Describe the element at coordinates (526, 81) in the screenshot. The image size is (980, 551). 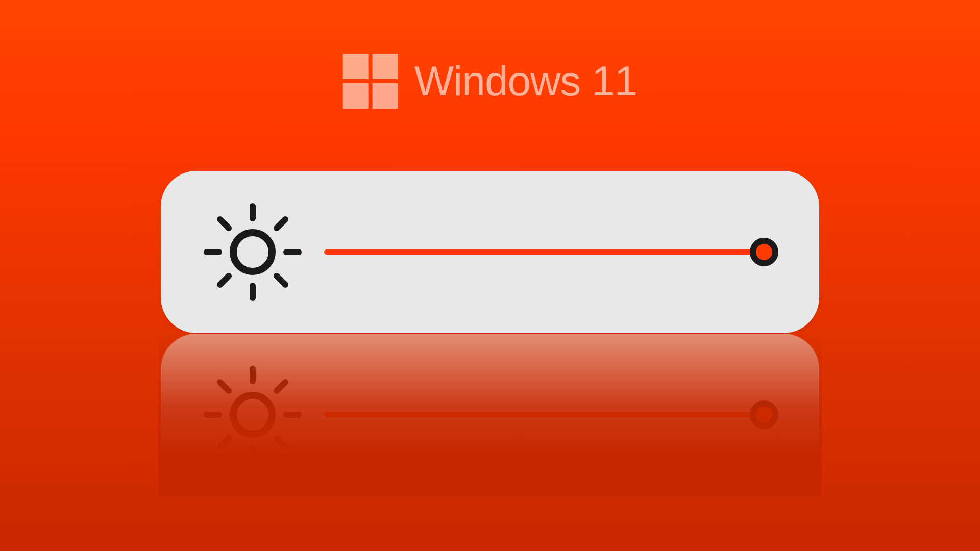
I see `header-title: Windows 11` at that location.